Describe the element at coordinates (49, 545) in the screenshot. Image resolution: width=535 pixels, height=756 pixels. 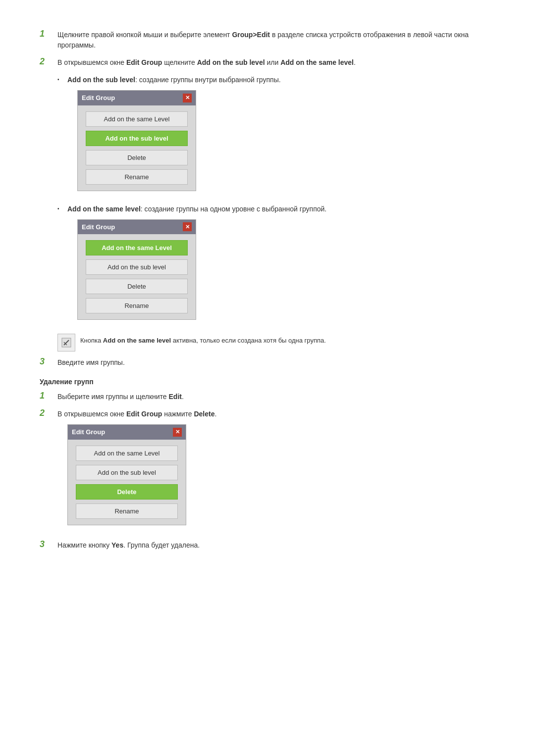
I see `delete-step-number-3: 3` at that location.